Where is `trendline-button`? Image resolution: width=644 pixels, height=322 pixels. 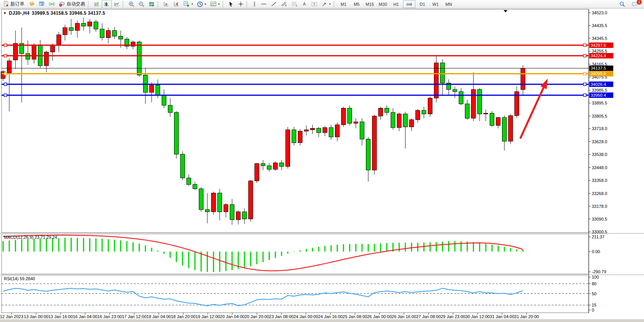
trendline-button is located at coordinates (274, 4).